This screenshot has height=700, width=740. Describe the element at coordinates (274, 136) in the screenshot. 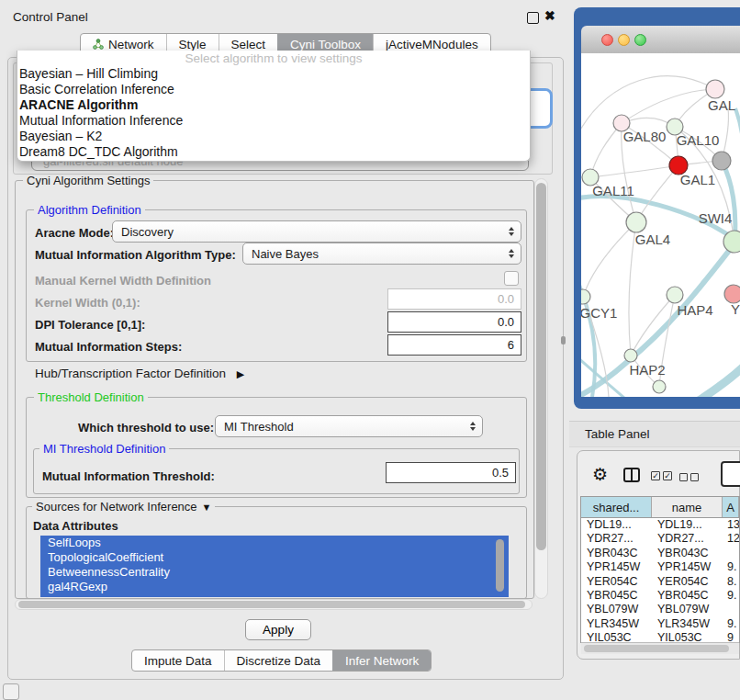

I see `algorithm-option-bayesian-k2: Bayesian – K2` at that location.